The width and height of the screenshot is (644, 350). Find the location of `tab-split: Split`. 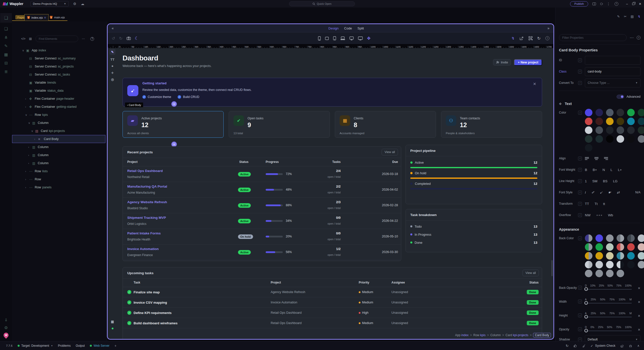

tab-split: Split is located at coordinates (361, 28).